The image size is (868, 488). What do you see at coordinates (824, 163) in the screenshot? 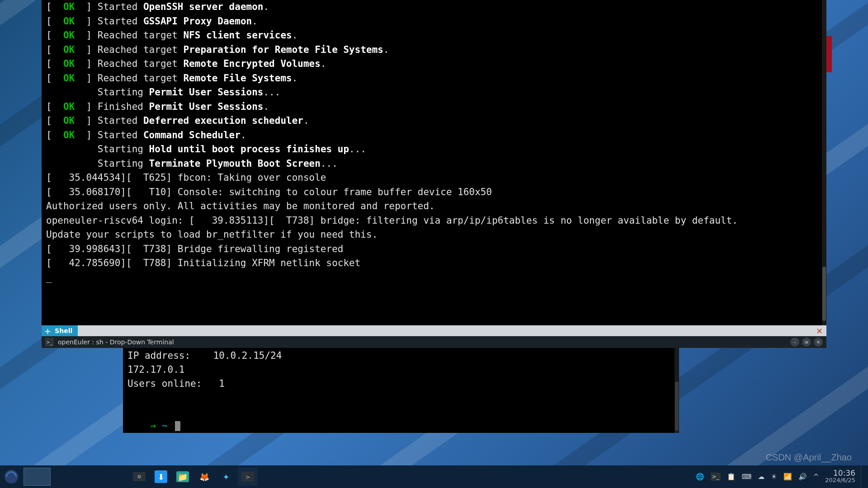
I see `boot-scrollbar` at bounding box center [824, 163].